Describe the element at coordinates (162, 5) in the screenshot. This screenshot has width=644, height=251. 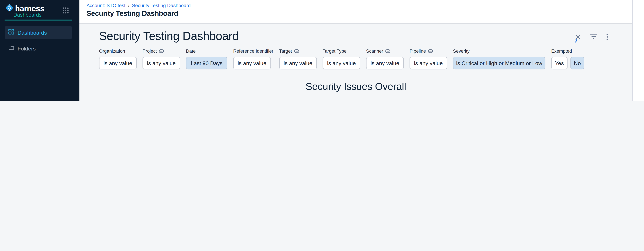
I see `breadcrumb-page-link: Security Testing Dashboard` at that location.